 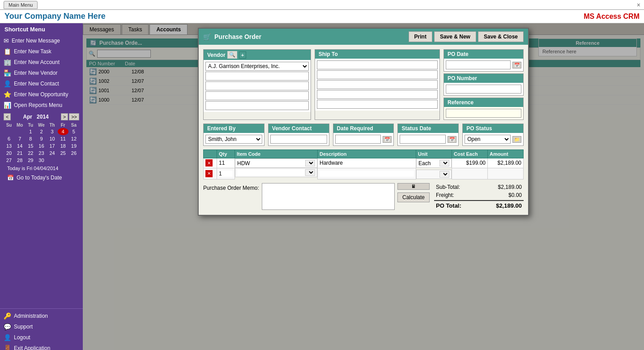 What do you see at coordinates (41, 337) in the screenshot?
I see `sidebar-bottom-item-2: 👤Logout` at bounding box center [41, 337].